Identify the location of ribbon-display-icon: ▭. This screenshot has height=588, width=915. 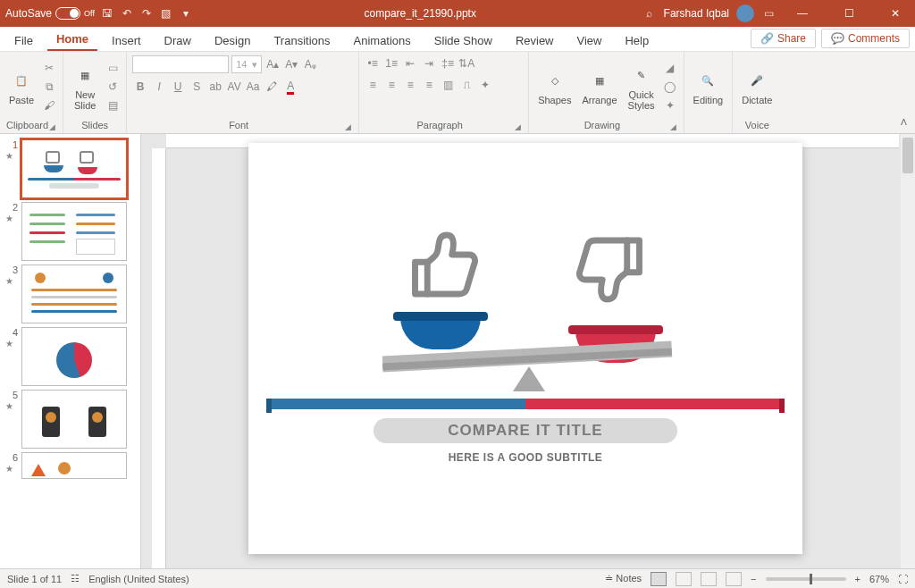
(768, 13).